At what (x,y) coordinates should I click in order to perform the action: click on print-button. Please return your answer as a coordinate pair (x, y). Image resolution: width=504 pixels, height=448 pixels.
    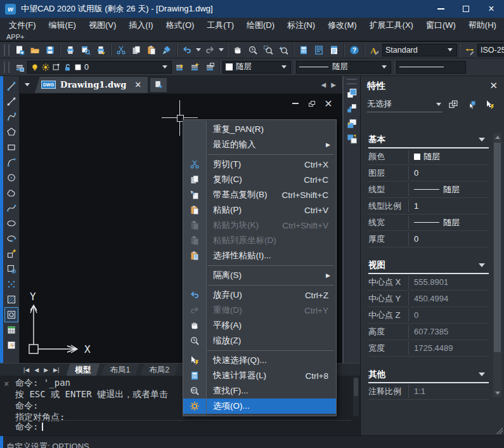
    Looking at the image, I should click on (70, 50).